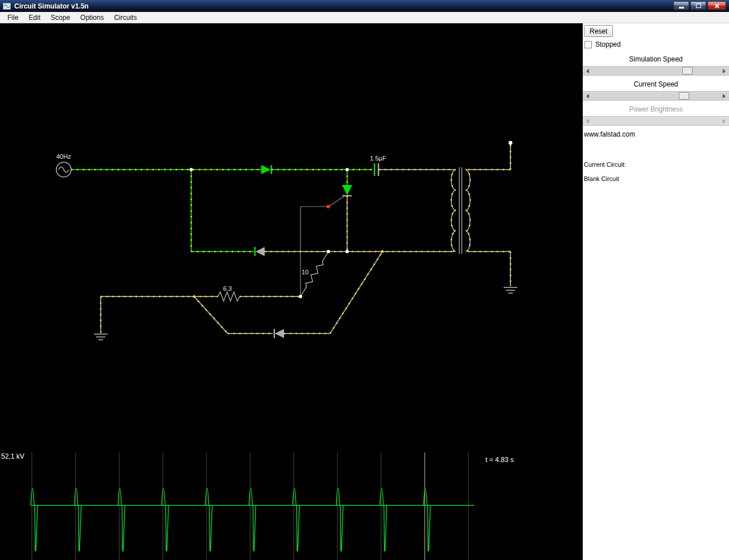  I want to click on maximize-icon, so click(699, 6).